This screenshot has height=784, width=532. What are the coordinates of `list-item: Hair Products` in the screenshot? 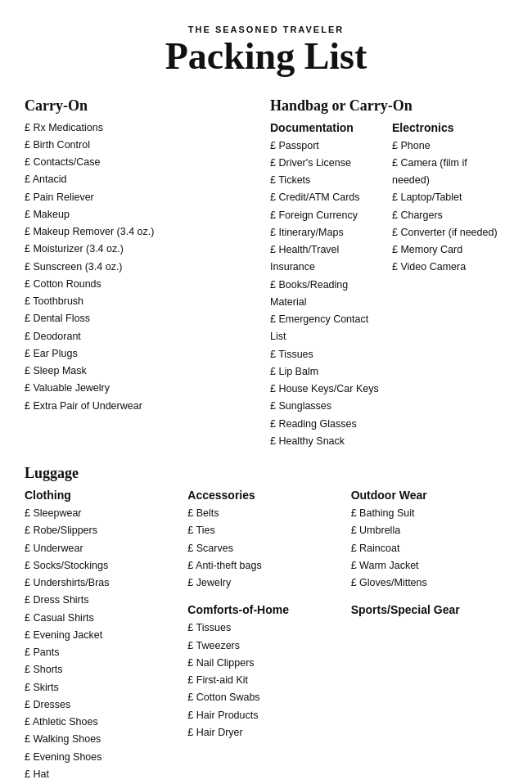 It's located at (265, 715).